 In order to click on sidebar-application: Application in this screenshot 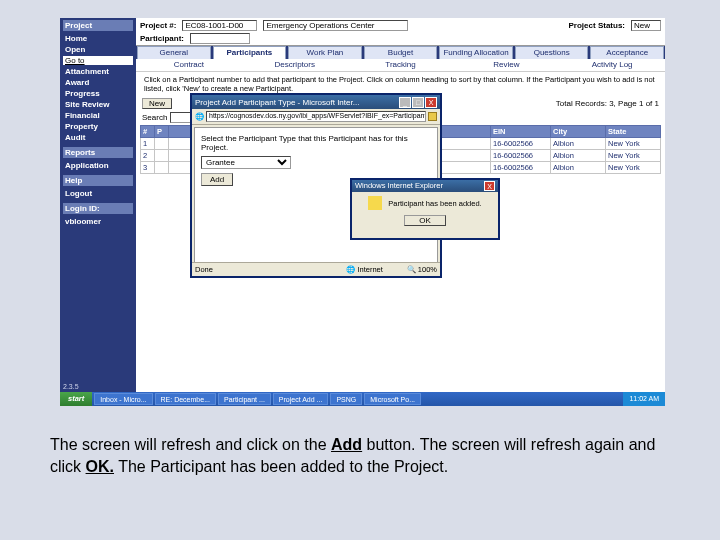, I will do `click(98, 166)`.